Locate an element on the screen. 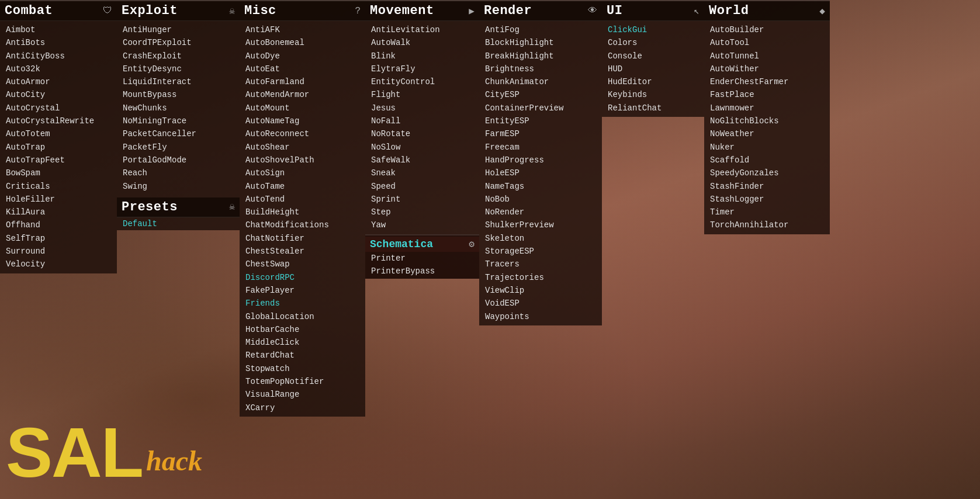 Image resolution: width=980 pixels, height=499 pixels. item-automount: AutoMount is located at coordinates (303, 108).